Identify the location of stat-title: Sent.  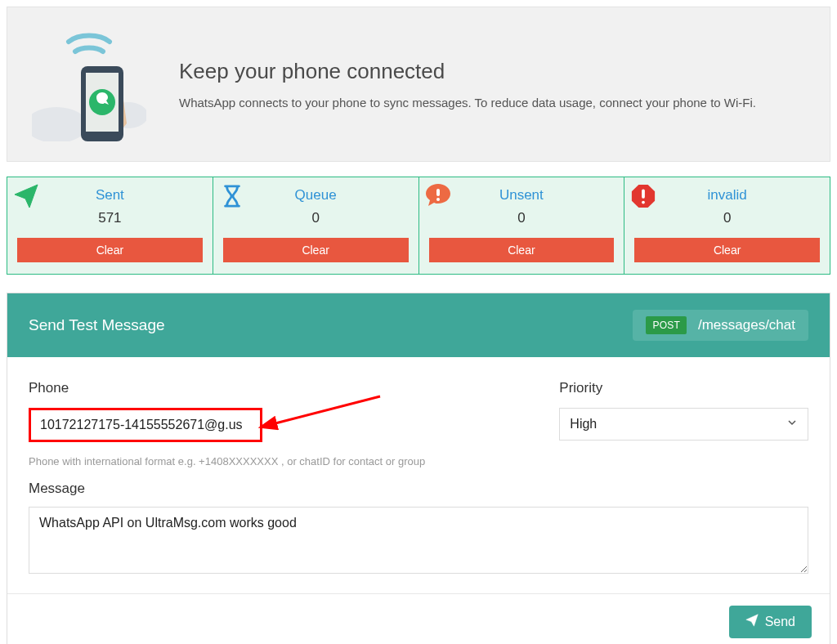
(110, 195).